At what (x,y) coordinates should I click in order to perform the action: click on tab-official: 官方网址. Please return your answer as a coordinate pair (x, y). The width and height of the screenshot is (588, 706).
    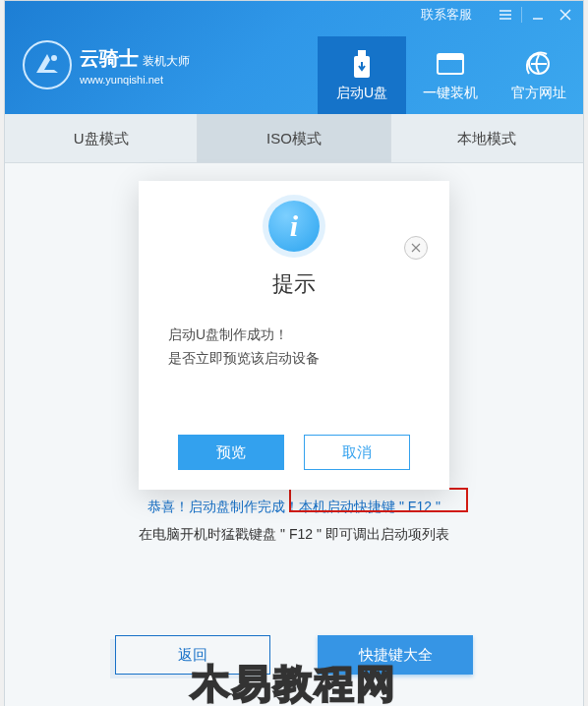
    Looking at the image, I should click on (539, 75).